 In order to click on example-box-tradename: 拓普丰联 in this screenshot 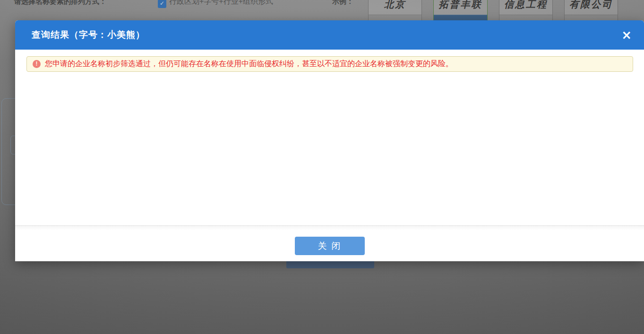, I will do `click(460, 11)`.